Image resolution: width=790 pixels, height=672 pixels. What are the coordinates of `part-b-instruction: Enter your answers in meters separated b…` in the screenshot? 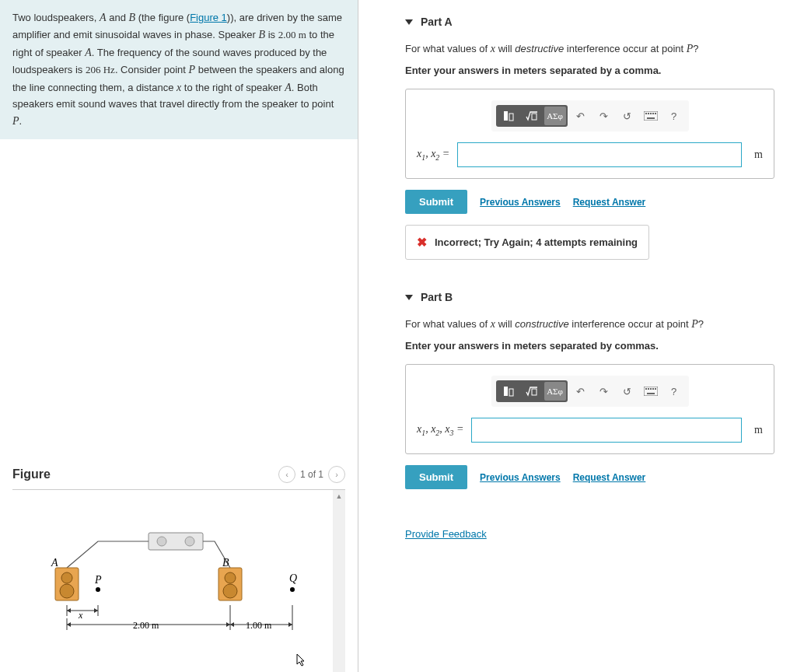 It's located at (589, 345).